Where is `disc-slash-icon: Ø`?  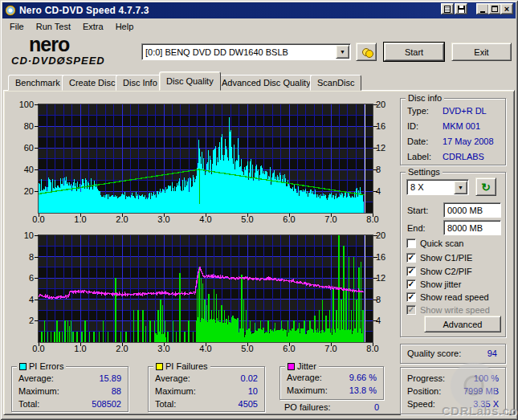
disc-slash-icon: Ø is located at coordinates (61, 61).